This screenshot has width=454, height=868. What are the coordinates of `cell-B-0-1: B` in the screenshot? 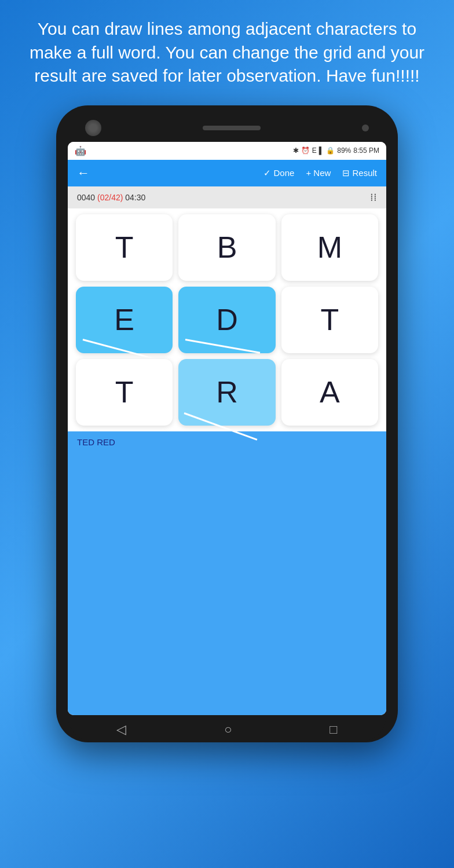 It's located at (227, 248).